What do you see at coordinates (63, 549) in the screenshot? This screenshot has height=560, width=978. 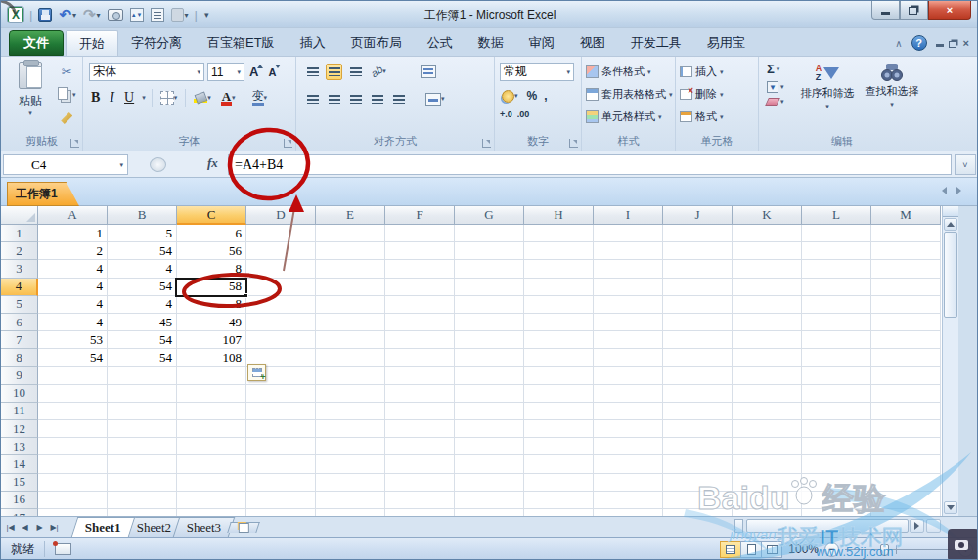 I see `macro-record-icon` at bounding box center [63, 549].